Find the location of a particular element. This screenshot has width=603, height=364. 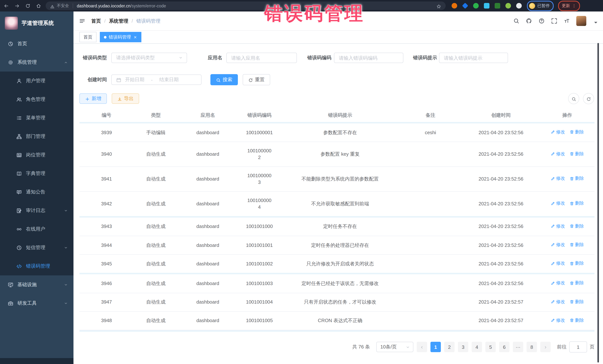

breadcrumb-item: 首页 is located at coordinates (96, 21).